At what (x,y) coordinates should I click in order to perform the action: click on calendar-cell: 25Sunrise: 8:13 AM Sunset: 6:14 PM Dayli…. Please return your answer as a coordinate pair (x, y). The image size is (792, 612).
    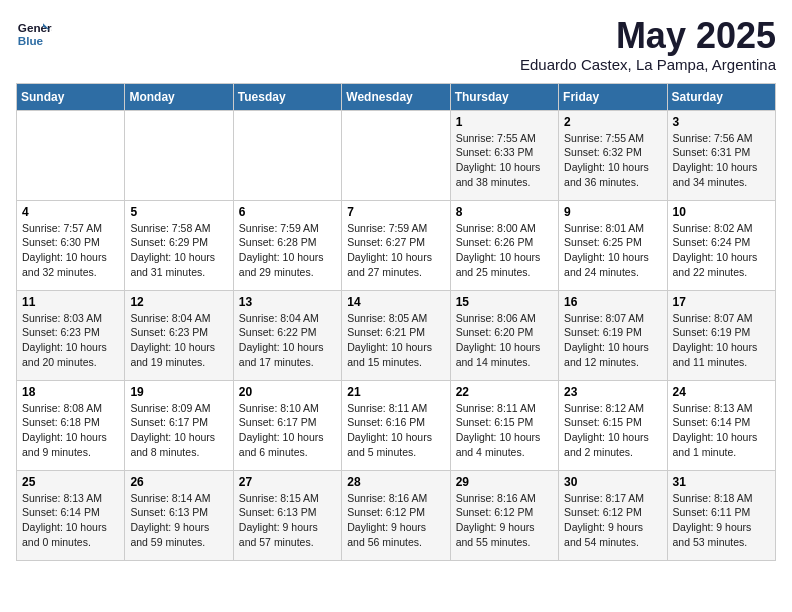
    Looking at the image, I should click on (71, 515).